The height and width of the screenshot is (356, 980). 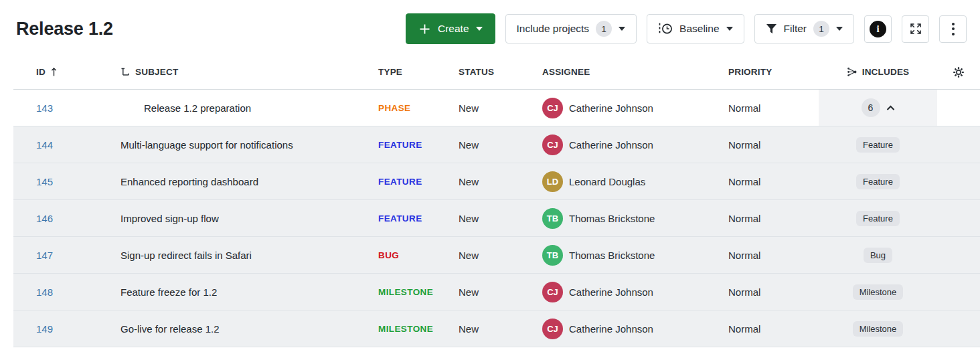 I want to click on assignee-cell: LD Leonard Douglas, so click(x=635, y=182).